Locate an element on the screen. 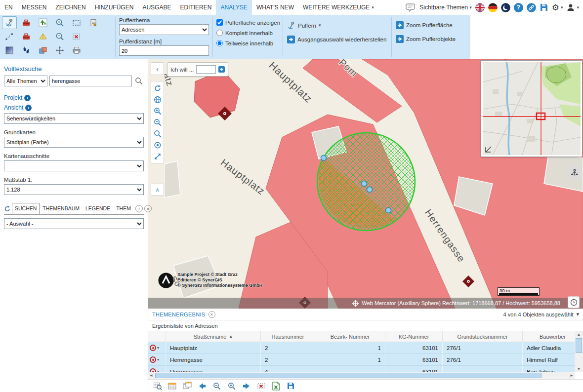 The width and height of the screenshot is (583, 392). zoom-out-tool-icon is located at coordinates (60, 37).